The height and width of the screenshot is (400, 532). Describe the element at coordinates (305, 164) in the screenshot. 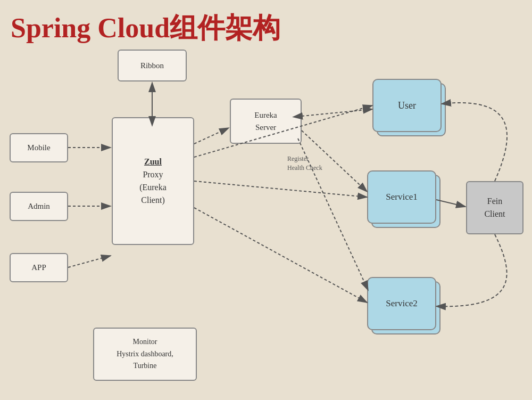

I see `register-health-label: RegisterHealth Check` at that location.